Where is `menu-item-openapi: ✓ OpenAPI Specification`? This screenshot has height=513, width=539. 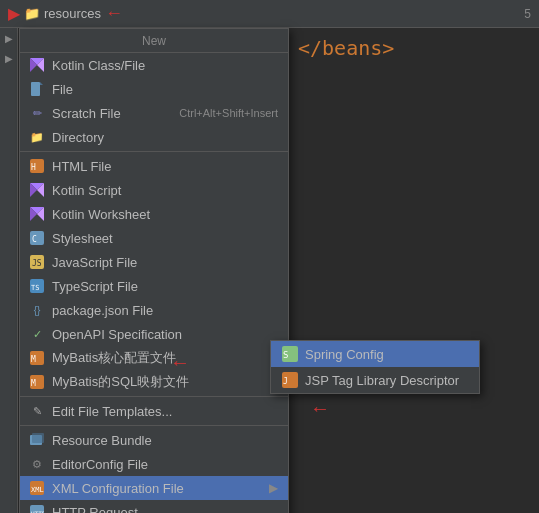 menu-item-openapi: ✓ OpenAPI Specification is located at coordinates (154, 334).